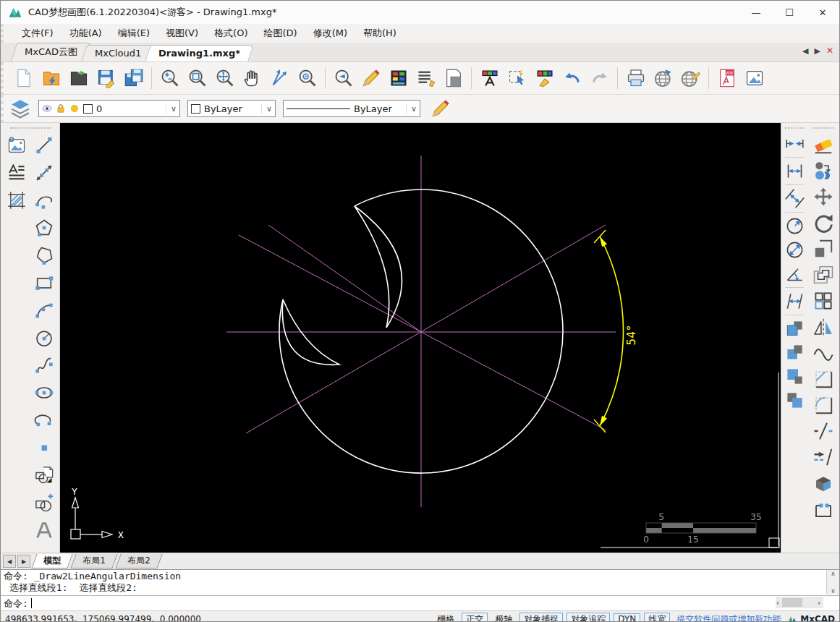  What do you see at coordinates (823, 197) in the screenshot?
I see `move-button` at bounding box center [823, 197].